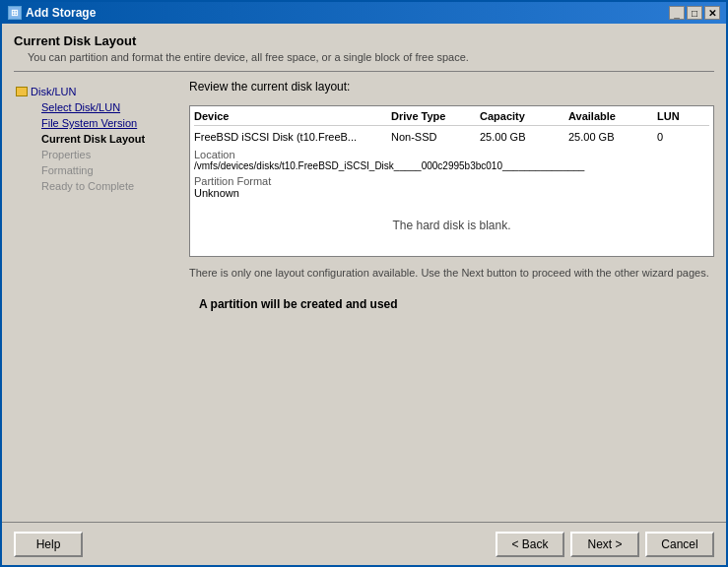 This screenshot has height=567, width=728. Describe the element at coordinates (712, 13) in the screenshot. I see `close-button: ✕` at that location.